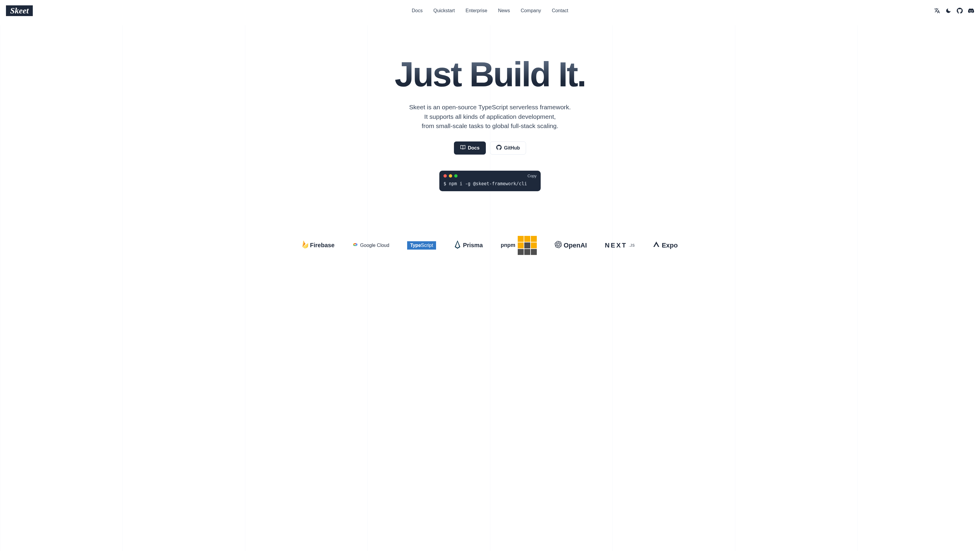 This screenshot has width=980, height=551. Describe the element at coordinates (318, 245) in the screenshot. I see `firebase-logo: Firebase` at that location.